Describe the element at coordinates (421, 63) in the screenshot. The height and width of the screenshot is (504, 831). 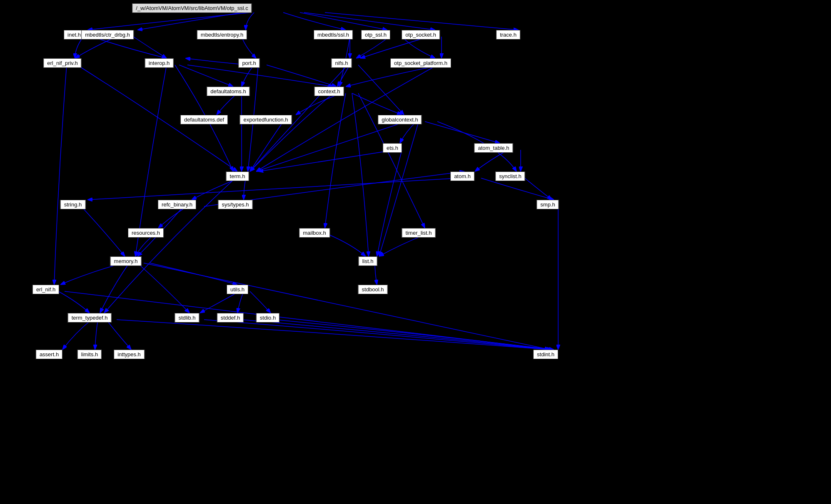
I see `node-otp_socket_platform: otp_socket_platform.h` at that location.